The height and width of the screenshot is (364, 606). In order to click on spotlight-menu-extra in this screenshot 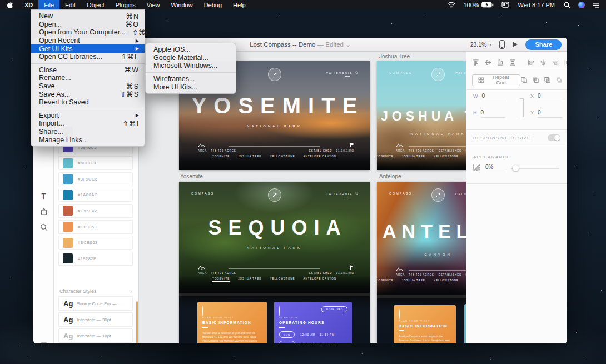, I will do `click(567, 4)`.